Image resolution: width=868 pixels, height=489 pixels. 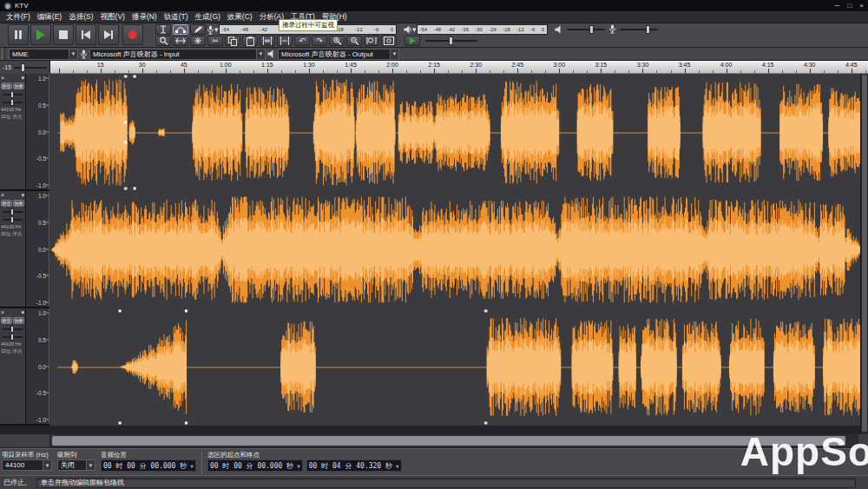 What do you see at coordinates (849, 5) in the screenshot?
I see `maximize-button: □` at bounding box center [849, 5].